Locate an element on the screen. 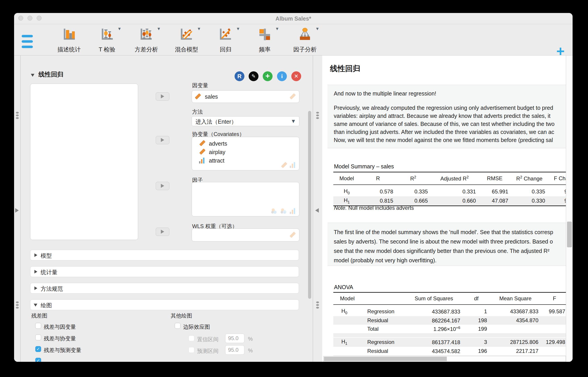 The image size is (588, 377). chevron-right-icon is located at coordinates (36, 255).